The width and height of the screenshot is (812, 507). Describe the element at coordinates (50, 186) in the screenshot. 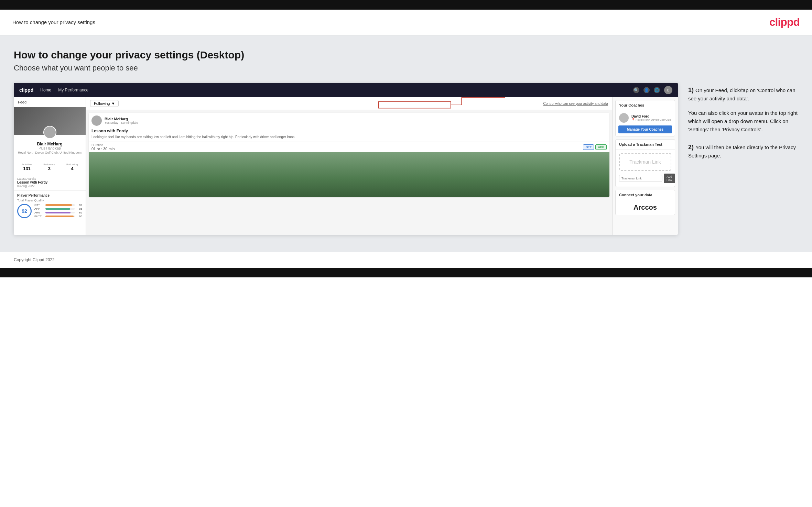

I see `latest-date: 03 Aug 2022` at that location.